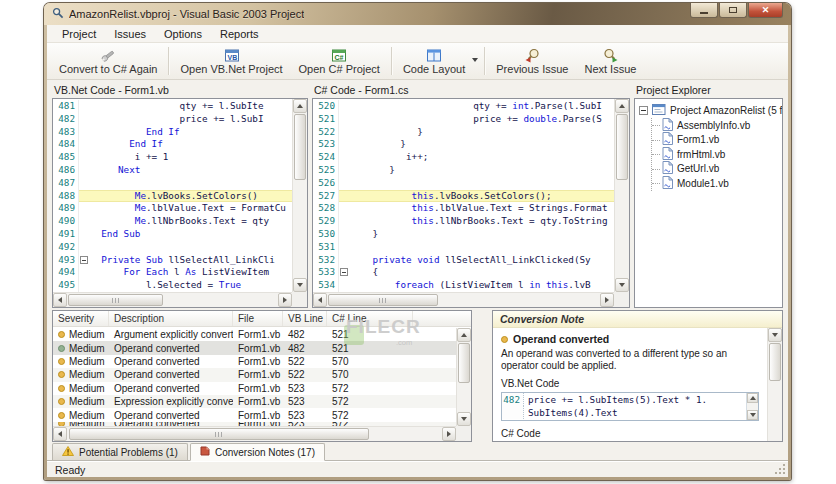 The width and height of the screenshot is (836, 484). What do you see at coordinates (326, 248) in the screenshot?
I see `line-number: 531` at bounding box center [326, 248].